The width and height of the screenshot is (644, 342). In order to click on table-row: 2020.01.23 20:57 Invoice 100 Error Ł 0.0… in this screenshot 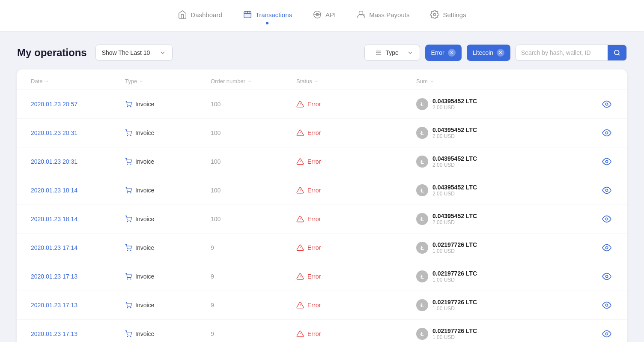, I will do `click(322, 105)`.